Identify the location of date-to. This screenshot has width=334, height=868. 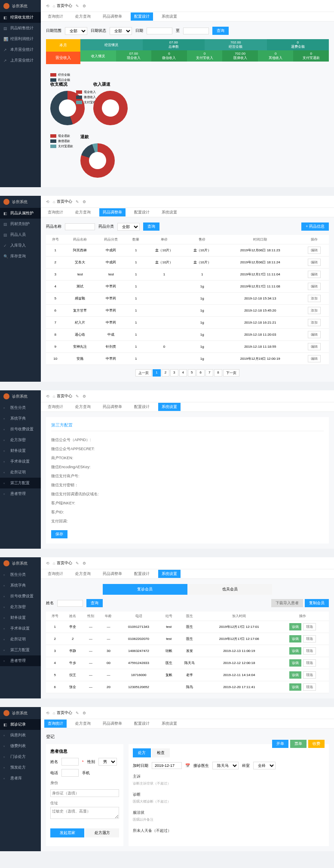
(196, 31).